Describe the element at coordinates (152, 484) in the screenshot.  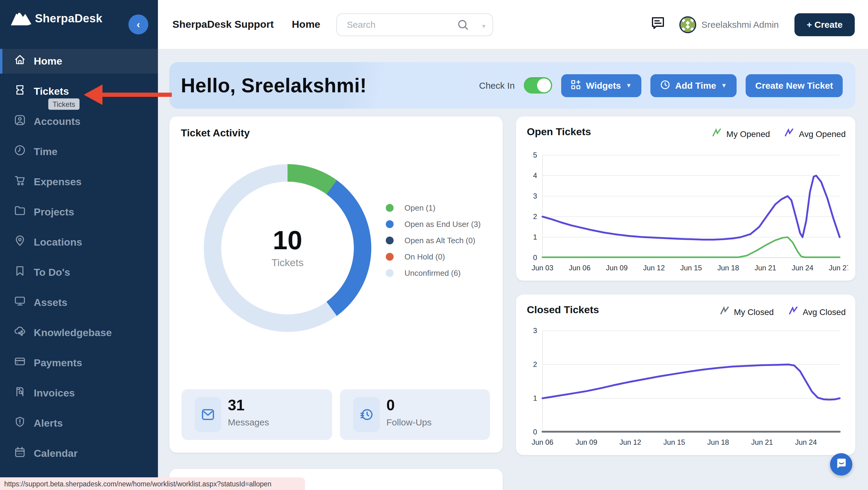
I see `link-preview-status-bar: https://support.beta.sherpadesk.com/new/…` at that location.